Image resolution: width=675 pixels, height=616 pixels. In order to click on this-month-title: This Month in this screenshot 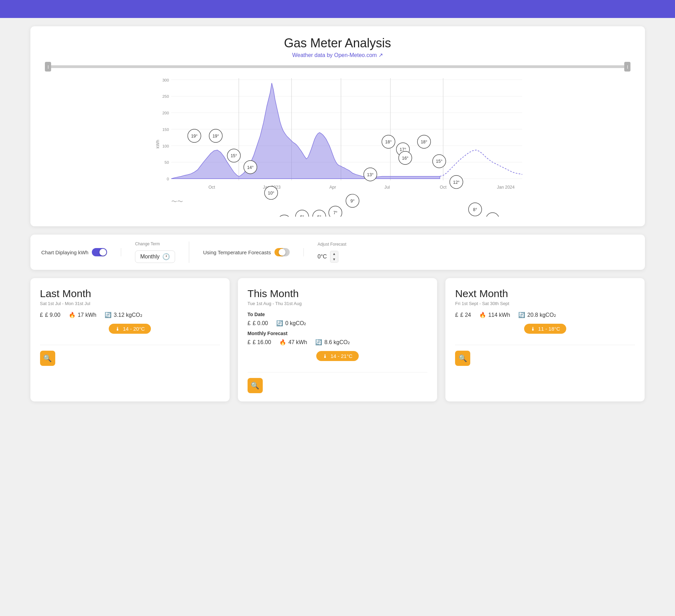, I will do `click(338, 294)`.